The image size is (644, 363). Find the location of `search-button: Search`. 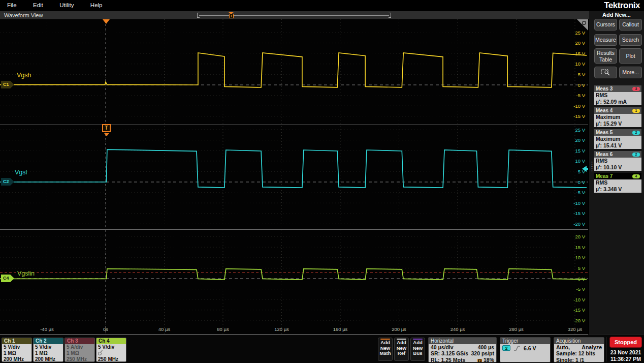

search-button: Search is located at coordinates (631, 40).